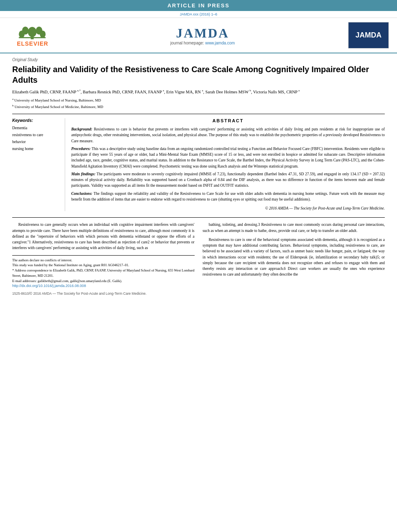 The image size is (397, 532). I want to click on body-column-right: bathing, toileting, and dressing.3 Resis…, so click(294, 259).